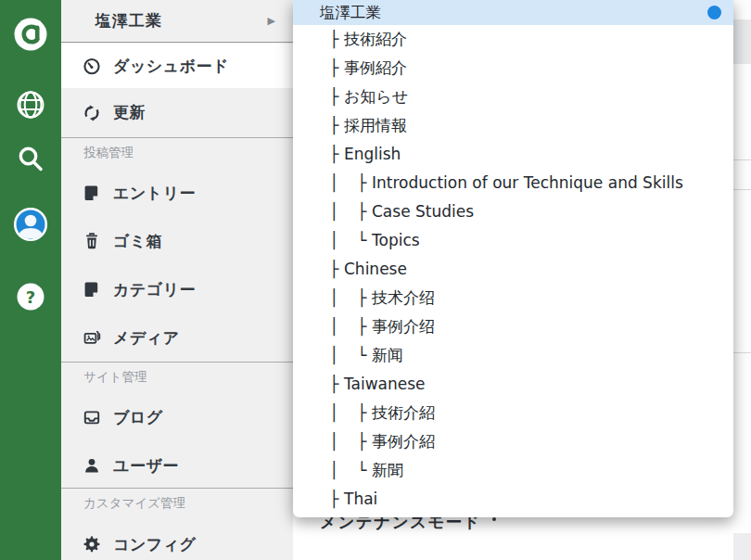  I want to click on search-icon, so click(31, 161).